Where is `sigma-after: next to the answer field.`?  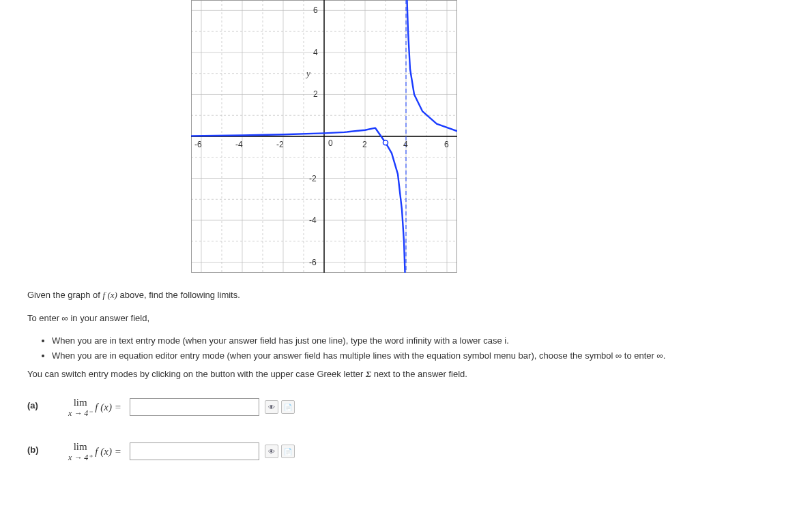 sigma-after: next to the answer field. is located at coordinates (420, 374).